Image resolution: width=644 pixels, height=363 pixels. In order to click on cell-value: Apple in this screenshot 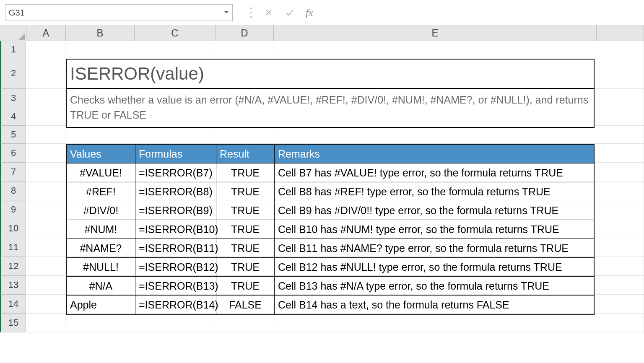, I will do `click(101, 305)`.